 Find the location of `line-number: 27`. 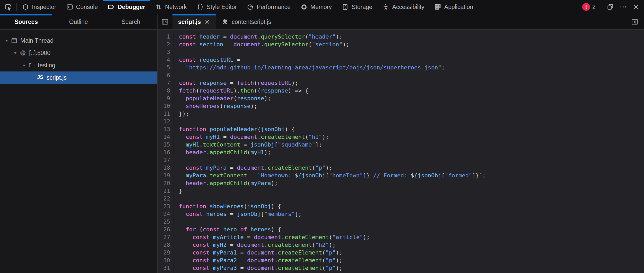

line-number: 27 is located at coordinates (164, 237).